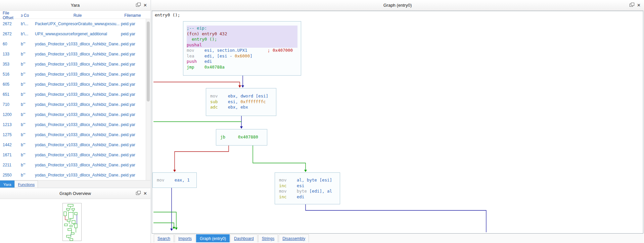 Image resolution: width=644 pixels, height=243 pixels. I want to click on graph-panel-titlebar: Graph (entry0) ✕, so click(398, 5).